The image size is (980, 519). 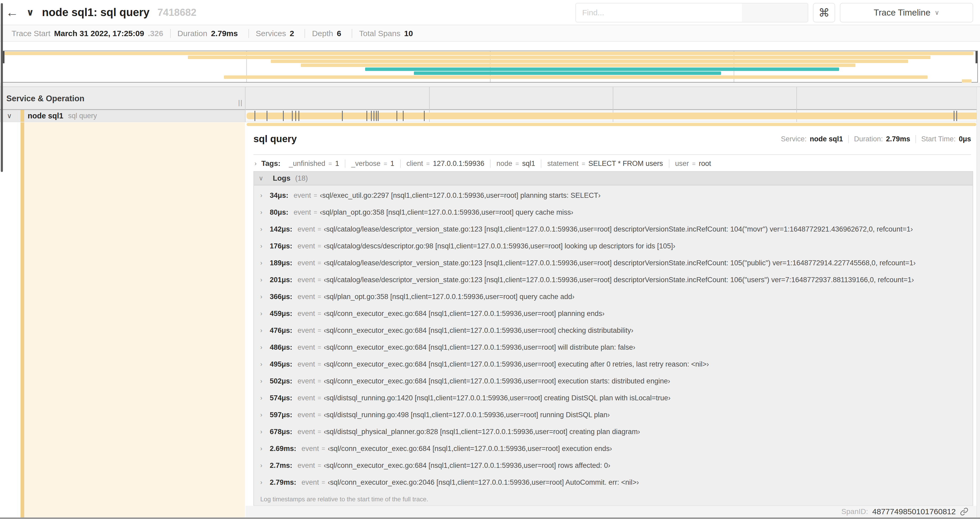 What do you see at coordinates (873, 139) in the screenshot?
I see `span-detail-meta: Service: node sql1 Duration: 2.79ms Star…` at bounding box center [873, 139].